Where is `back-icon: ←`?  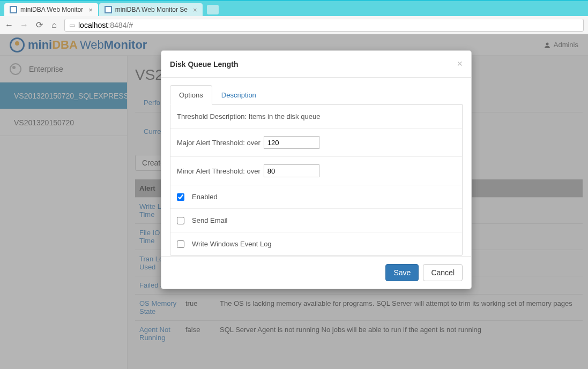
back-icon: ← is located at coordinates (9, 25).